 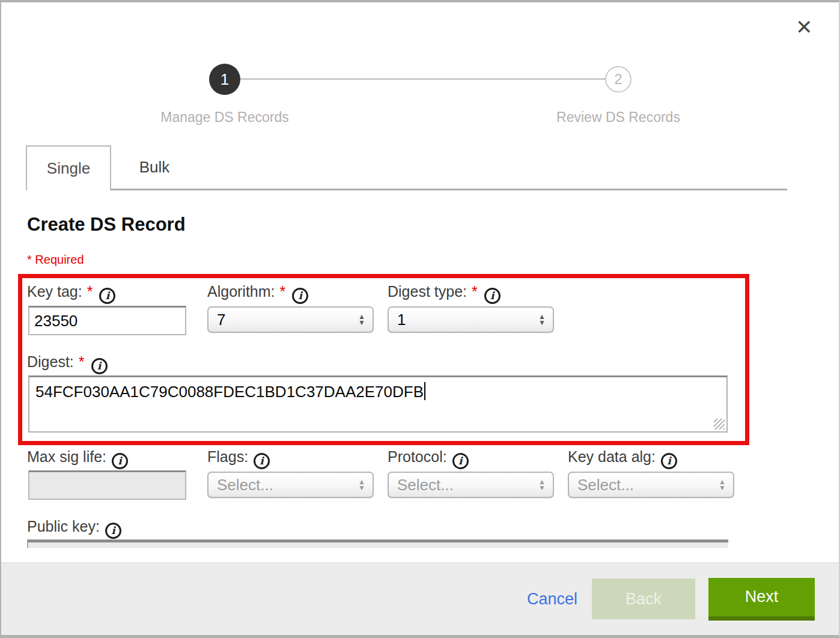 What do you see at coordinates (719, 424) in the screenshot?
I see `resize-handle-icon` at bounding box center [719, 424].